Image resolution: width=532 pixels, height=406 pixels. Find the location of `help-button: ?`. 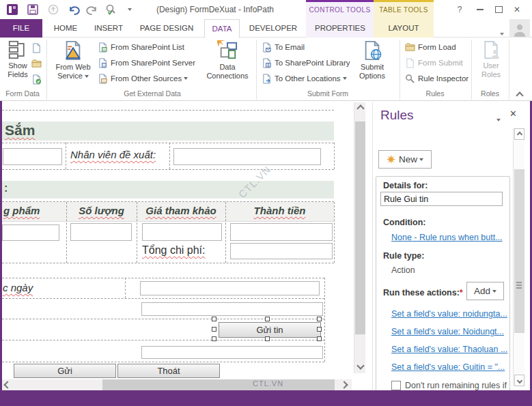

help-button: ? is located at coordinates (460, 10).